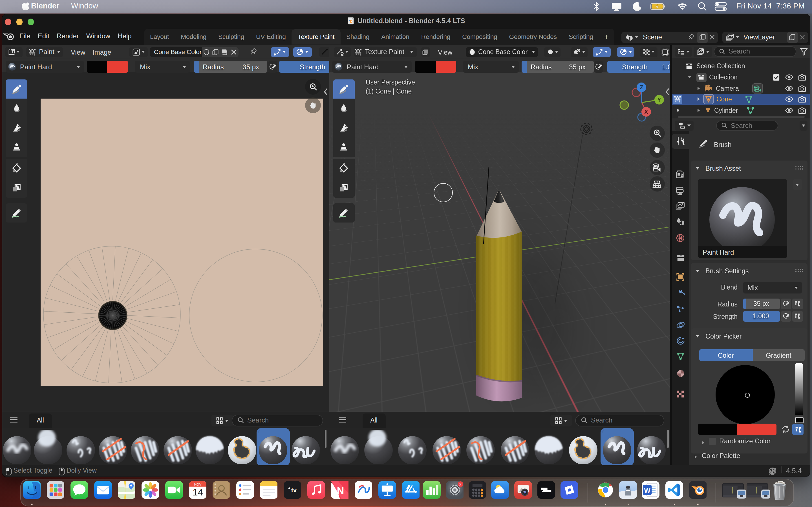 The image size is (812, 507). I want to click on svg-text: X, so click(646, 112).